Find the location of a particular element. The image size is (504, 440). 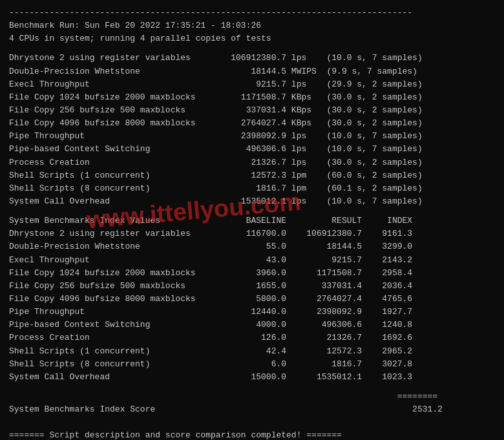

raw-benchmark-row: System Call Overhead 1535012.1 lps (10.0… is located at coordinates (252, 202).